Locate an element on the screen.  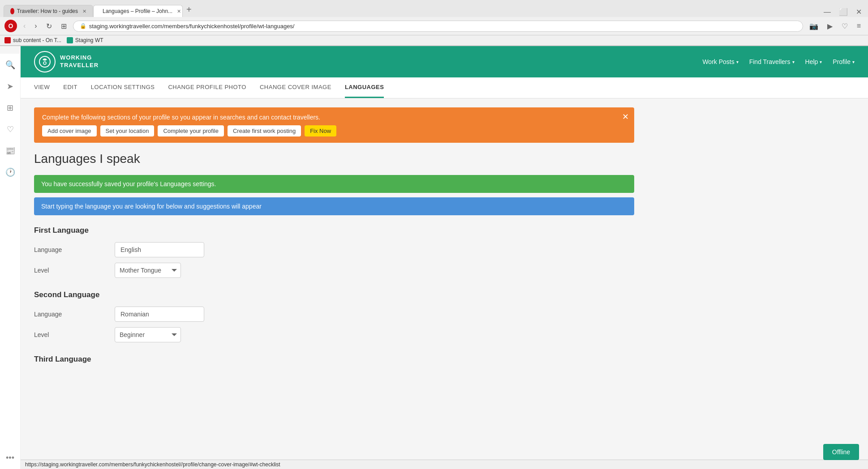
url-input is located at coordinates (443, 26).